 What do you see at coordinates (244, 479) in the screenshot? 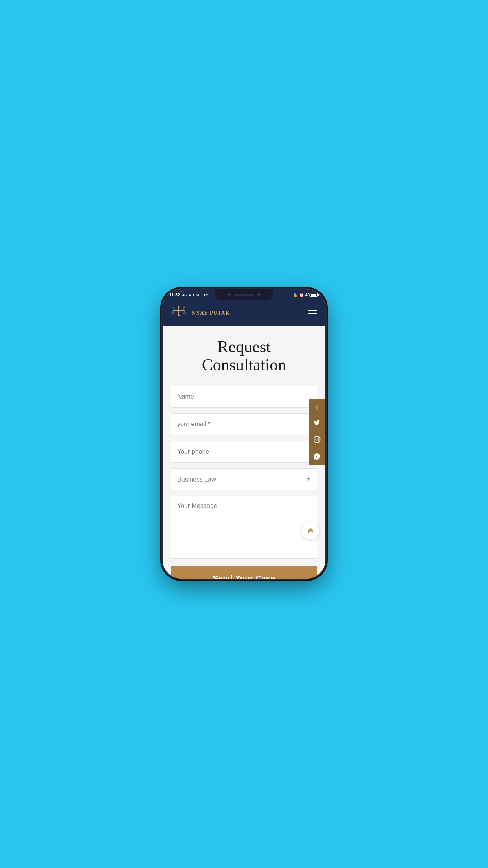
I see `subject-select-wrapper: Business Law Criminal Law Family Law Civ…` at bounding box center [244, 479].